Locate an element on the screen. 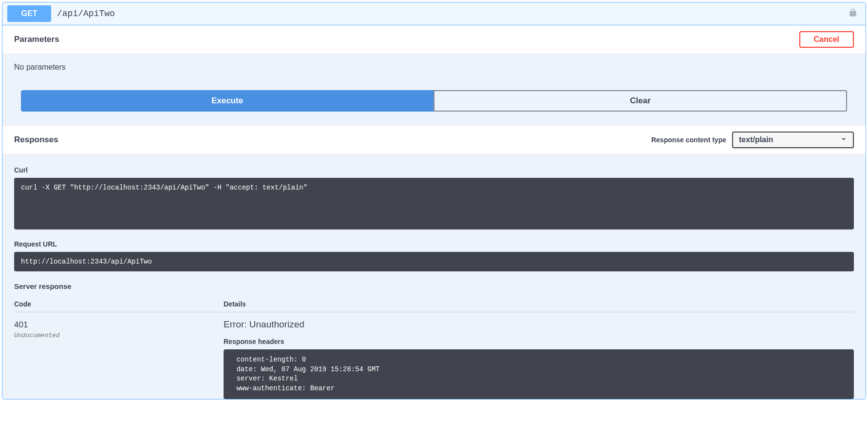 The image size is (868, 438). clear-button: Clear is located at coordinates (640, 101).